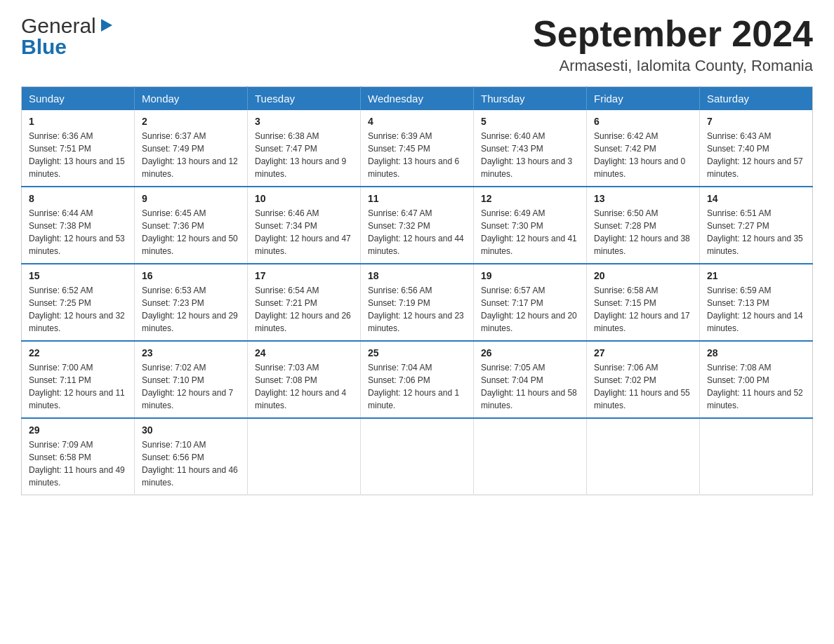  Describe the element at coordinates (673, 34) in the screenshot. I see `month-title: September 2024` at that location.